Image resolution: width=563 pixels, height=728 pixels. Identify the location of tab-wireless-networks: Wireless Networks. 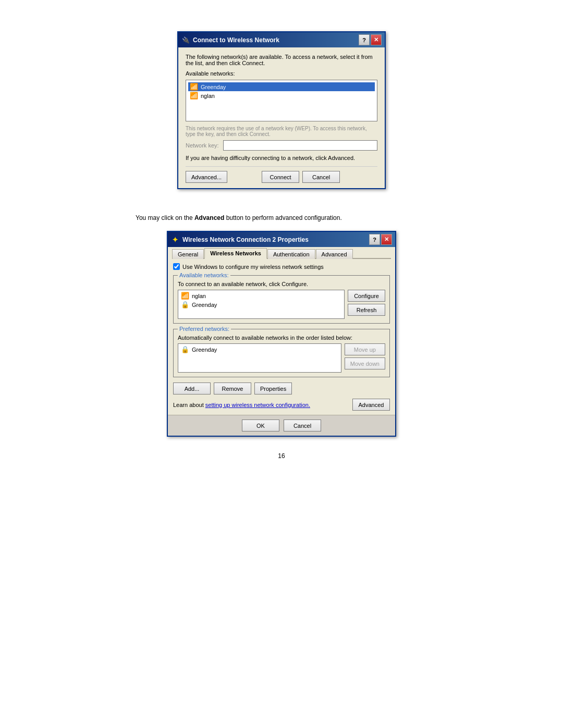
(236, 253).